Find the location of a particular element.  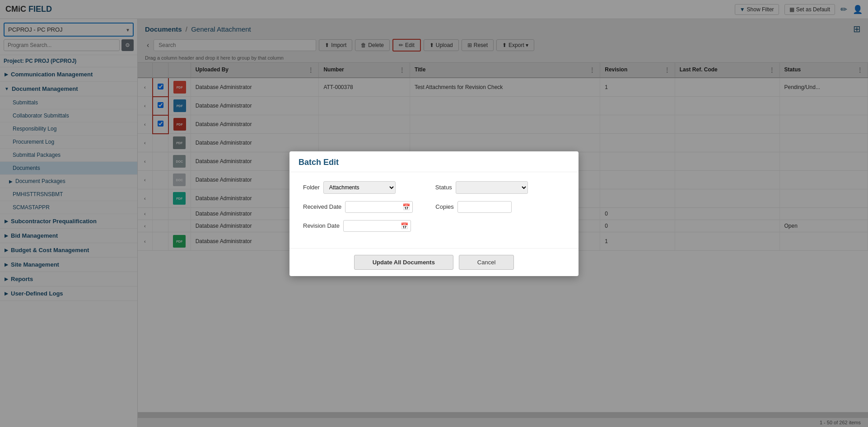

revision-date-wrapper: 📅 is located at coordinates (377, 226).